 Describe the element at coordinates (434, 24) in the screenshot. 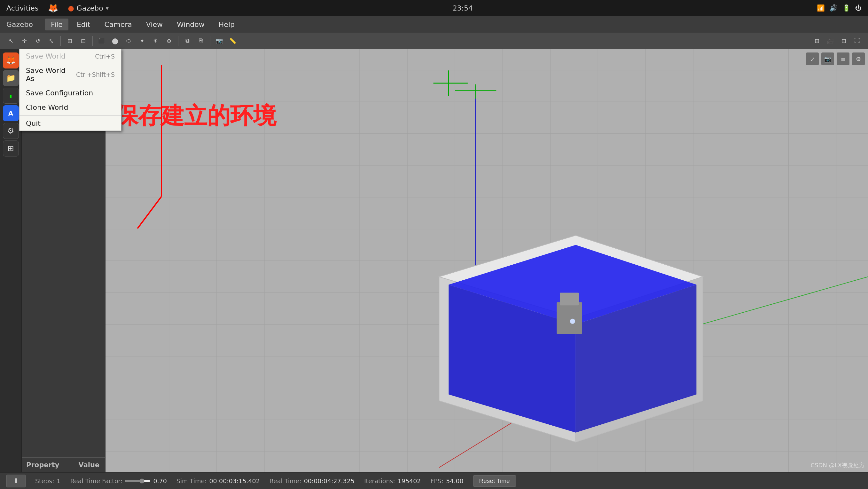

I see `menu-bar: Gazebo File Edit Camera View Window Help` at that location.